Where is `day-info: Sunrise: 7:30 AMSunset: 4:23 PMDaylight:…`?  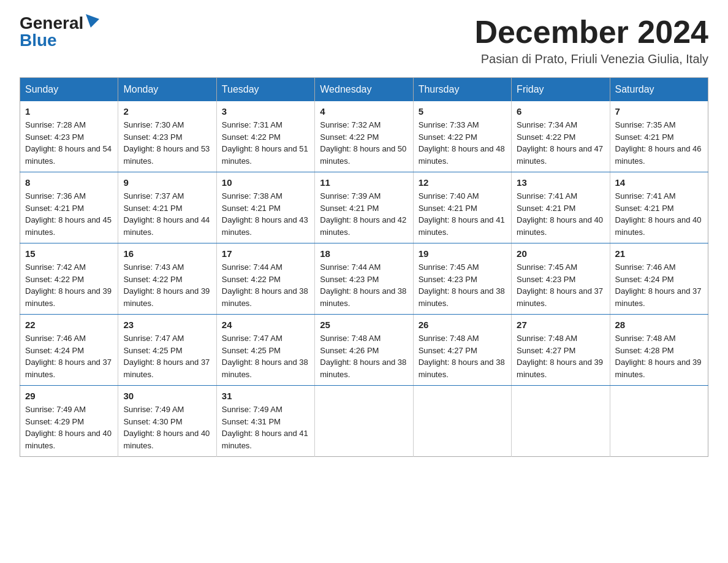
day-info: Sunrise: 7:30 AMSunset: 4:23 PMDaylight:… is located at coordinates (167, 143).